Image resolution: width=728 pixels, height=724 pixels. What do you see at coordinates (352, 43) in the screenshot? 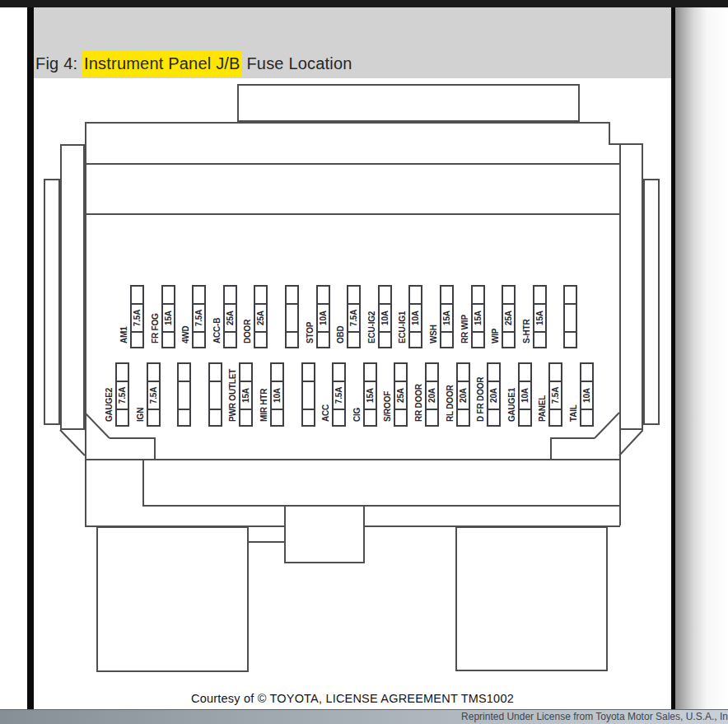
I see `figure-title-band: Fig 4: Instrument Panel J/B Fuse Locatio…` at bounding box center [352, 43].